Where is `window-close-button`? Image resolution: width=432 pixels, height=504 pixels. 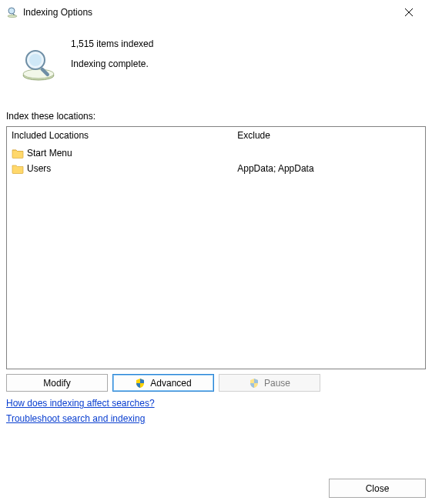
window-close-button is located at coordinates (409, 12).